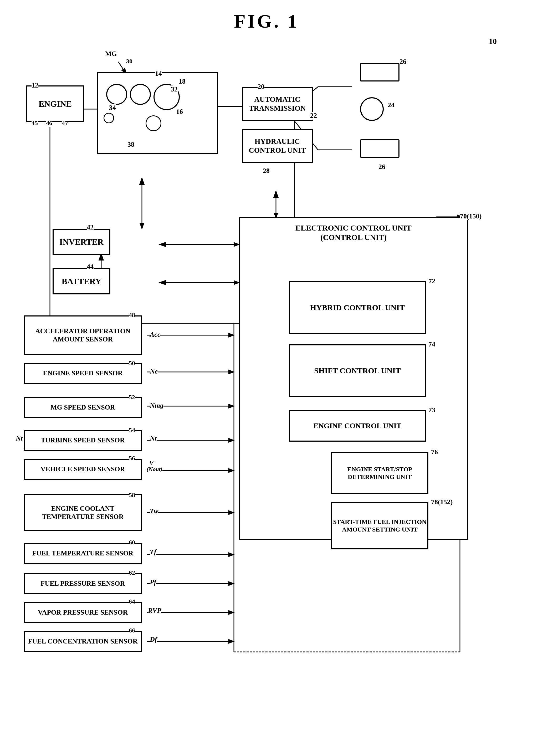 Image resolution: width=533 pixels, height=756 pixels. I want to click on ref-73: 73, so click(432, 410).